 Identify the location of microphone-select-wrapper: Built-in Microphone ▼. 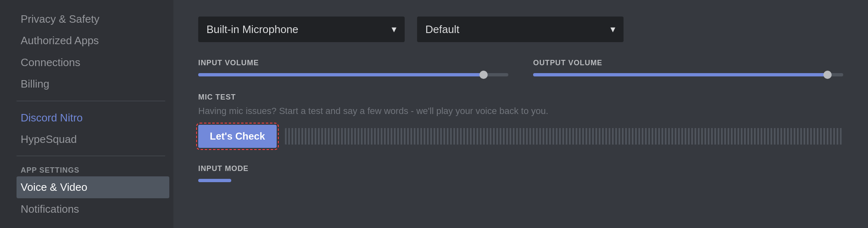
(301, 29).